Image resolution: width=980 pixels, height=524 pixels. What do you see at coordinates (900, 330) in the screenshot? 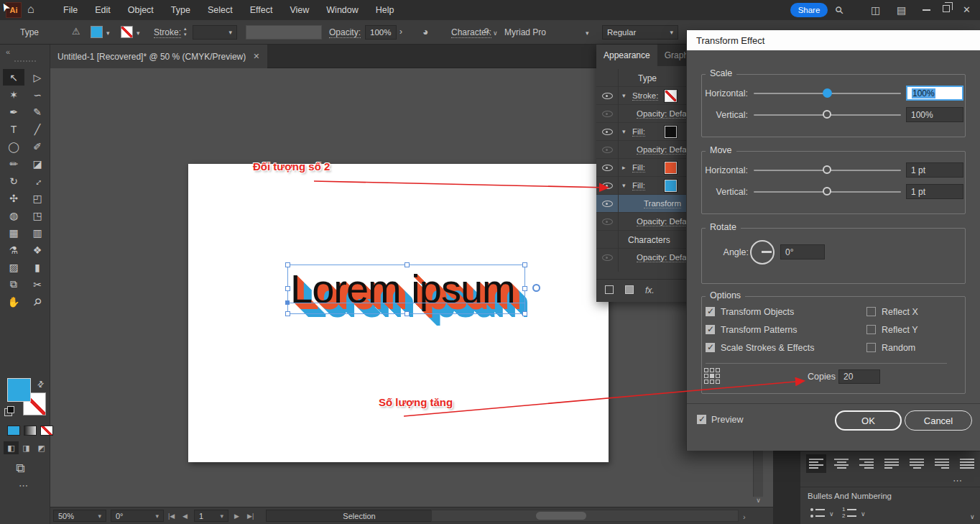
I see `reflect-y-label: Reflect Y` at bounding box center [900, 330].